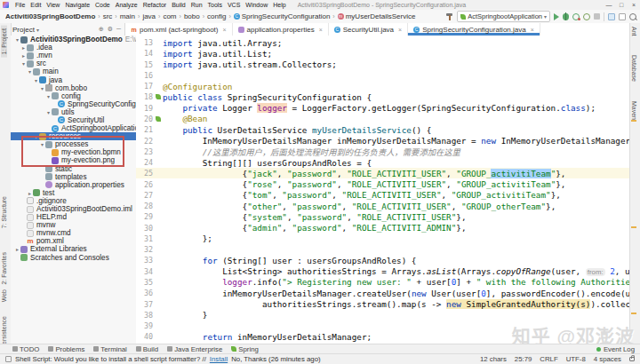  I want to click on strip-tab-web: Web, so click(4, 296).